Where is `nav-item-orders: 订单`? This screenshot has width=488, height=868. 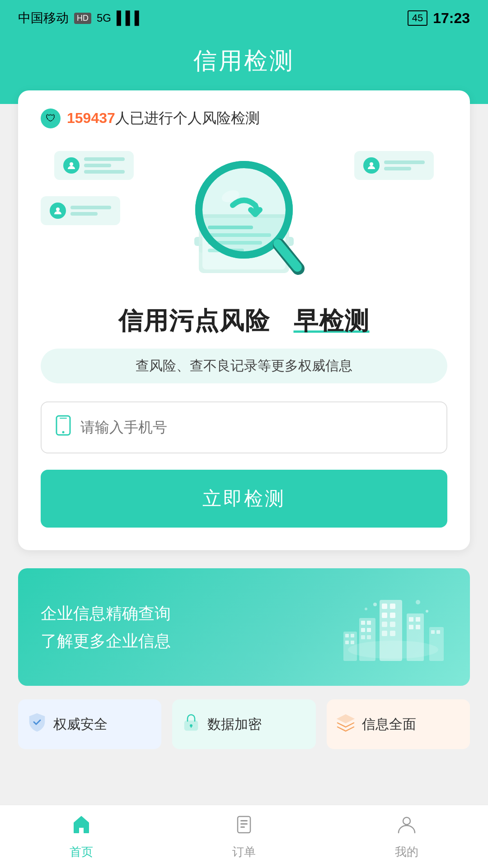
nav-item-orders: 订单 is located at coordinates (244, 837).